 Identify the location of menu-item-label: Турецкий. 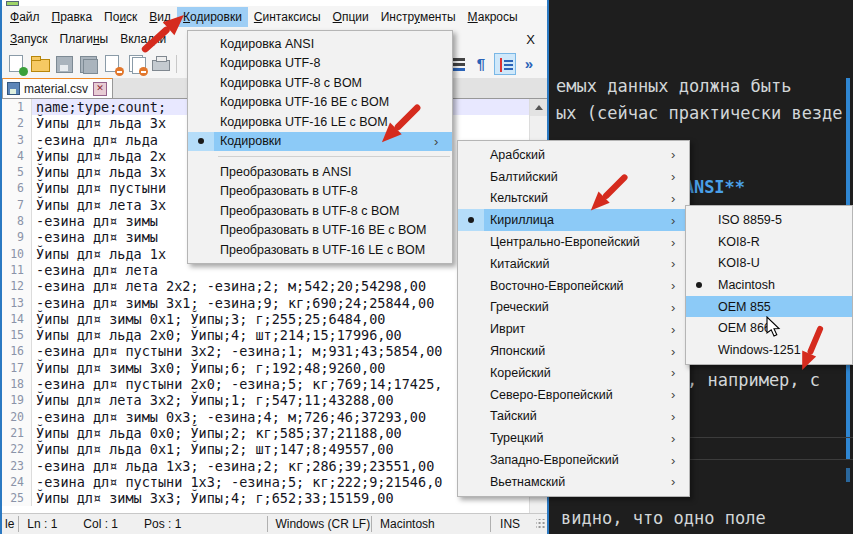
(578, 438).